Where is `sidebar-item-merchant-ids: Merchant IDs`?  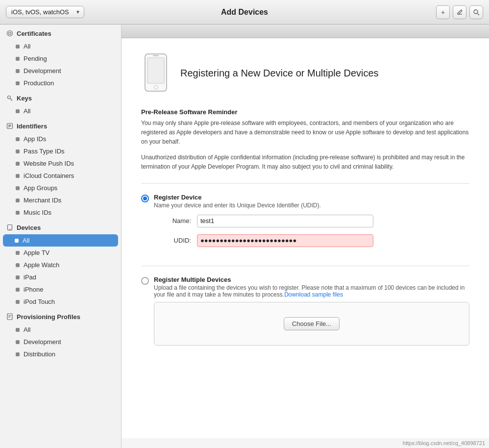 sidebar-item-merchant-ids: Merchant IDs is located at coordinates (61, 200).